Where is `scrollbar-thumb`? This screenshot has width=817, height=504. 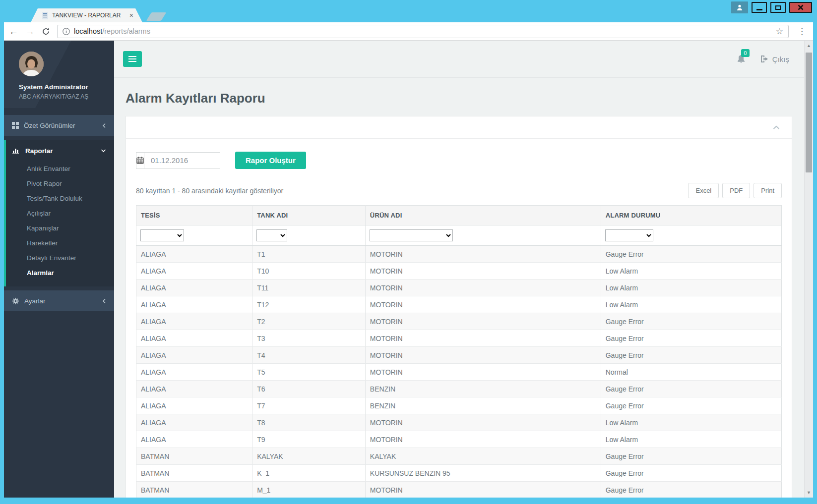
scrollbar-thumb is located at coordinates (809, 112).